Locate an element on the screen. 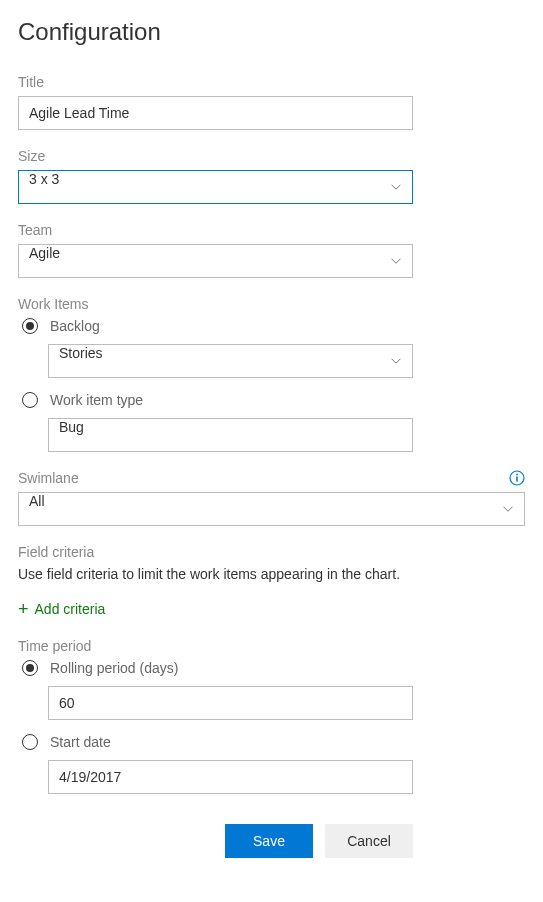  swimlane-select: All is located at coordinates (272, 509).